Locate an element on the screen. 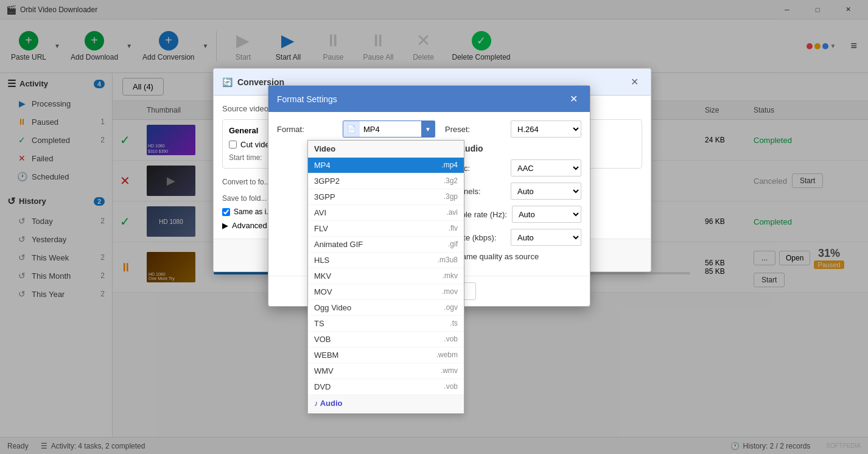 This screenshot has width=868, height=454. format-dropdown-arrow: ▼ is located at coordinates (428, 129).